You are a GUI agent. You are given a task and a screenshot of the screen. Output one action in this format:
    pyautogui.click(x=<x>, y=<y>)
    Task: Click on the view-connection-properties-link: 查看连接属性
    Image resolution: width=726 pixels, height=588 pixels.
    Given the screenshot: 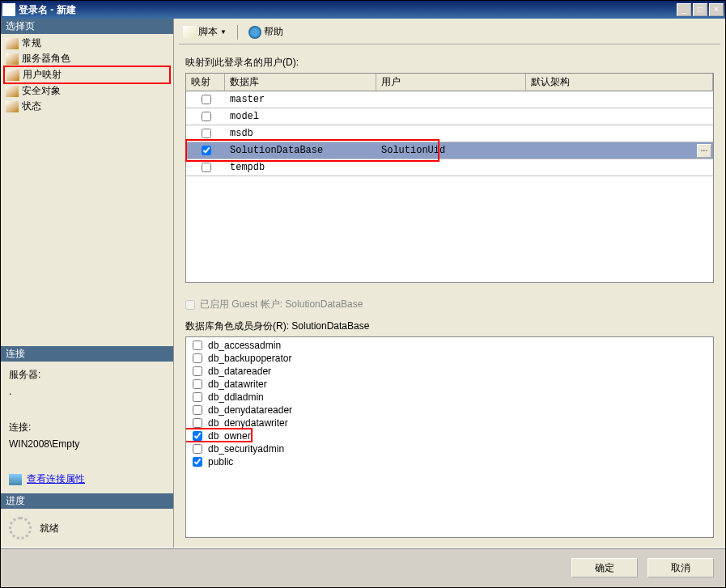 What is the action you would take?
    pyautogui.click(x=56, y=480)
    